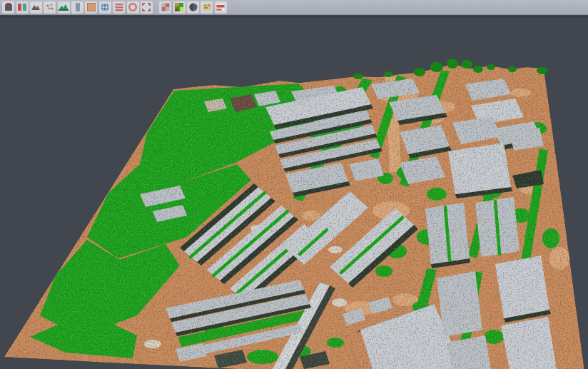 This screenshot has height=369, width=588. I want to click on import-data-icon, so click(9, 7).